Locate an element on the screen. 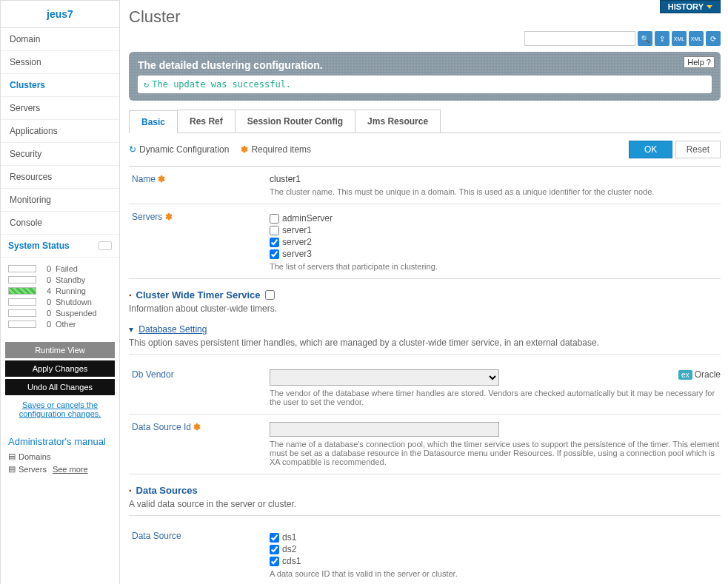 The image size is (728, 584). see-more-link: See more is located at coordinates (70, 469).